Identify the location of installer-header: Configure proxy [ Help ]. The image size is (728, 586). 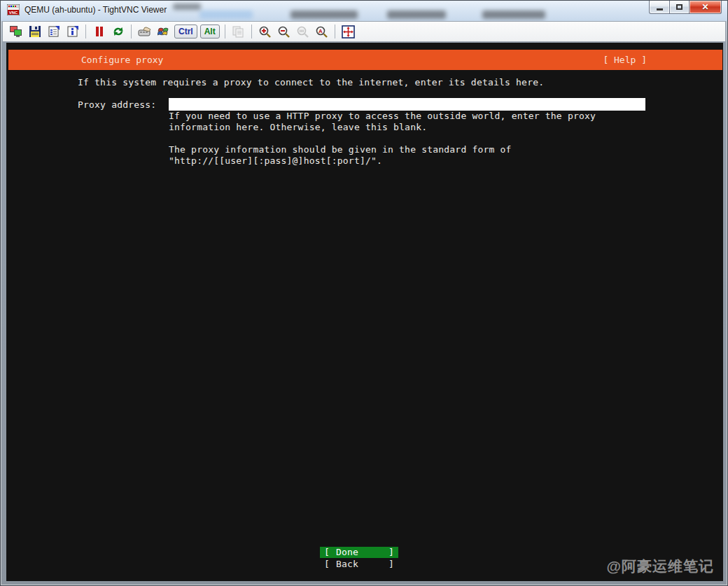
(365, 60).